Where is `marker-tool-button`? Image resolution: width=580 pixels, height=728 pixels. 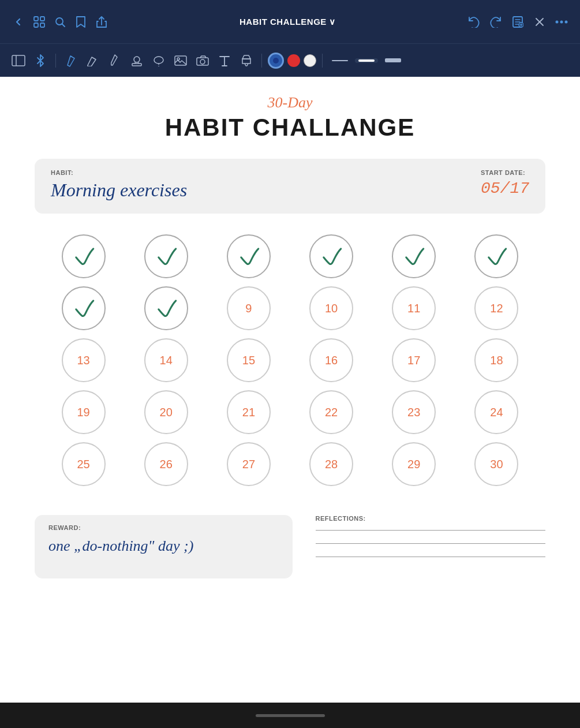 marker-tool-button is located at coordinates (246, 61).